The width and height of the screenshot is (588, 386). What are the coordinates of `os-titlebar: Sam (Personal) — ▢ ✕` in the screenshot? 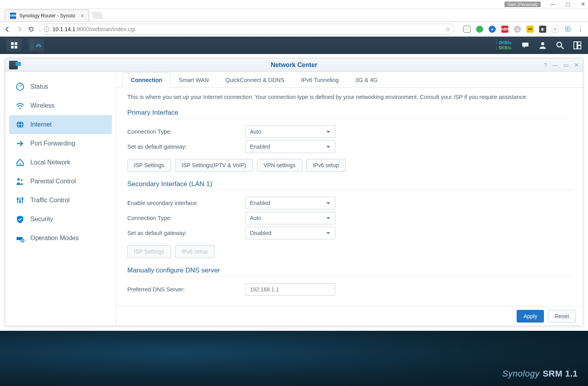 It's located at (294, 4).